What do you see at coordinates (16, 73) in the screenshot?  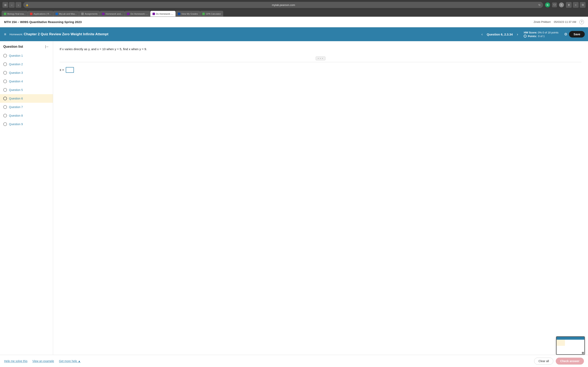 I see `question-label-3: Question 3` at bounding box center [16, 73].